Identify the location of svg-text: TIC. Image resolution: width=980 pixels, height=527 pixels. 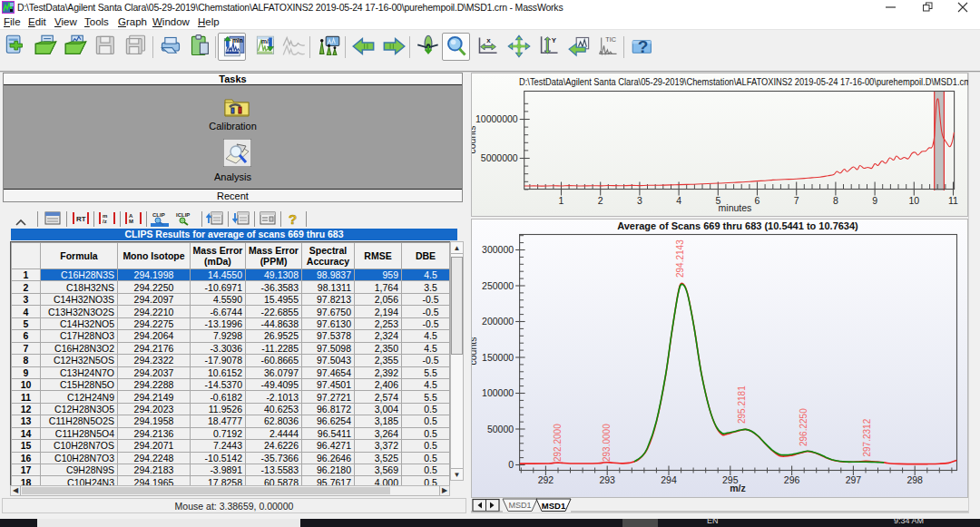
(611, 40).